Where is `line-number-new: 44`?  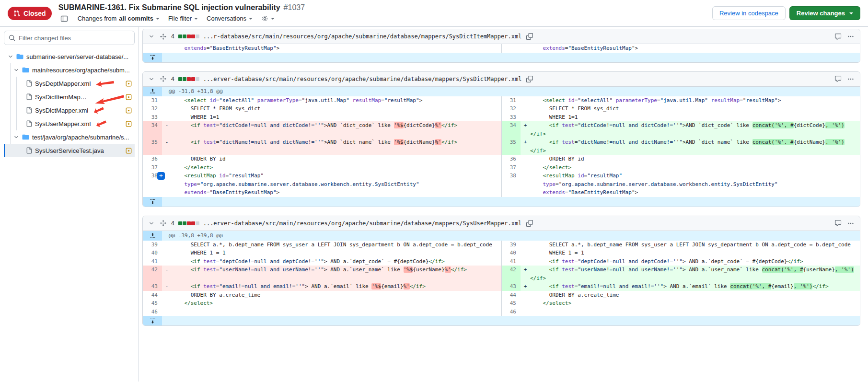 line-number-new: 44 is located at coordinates (511, 295).